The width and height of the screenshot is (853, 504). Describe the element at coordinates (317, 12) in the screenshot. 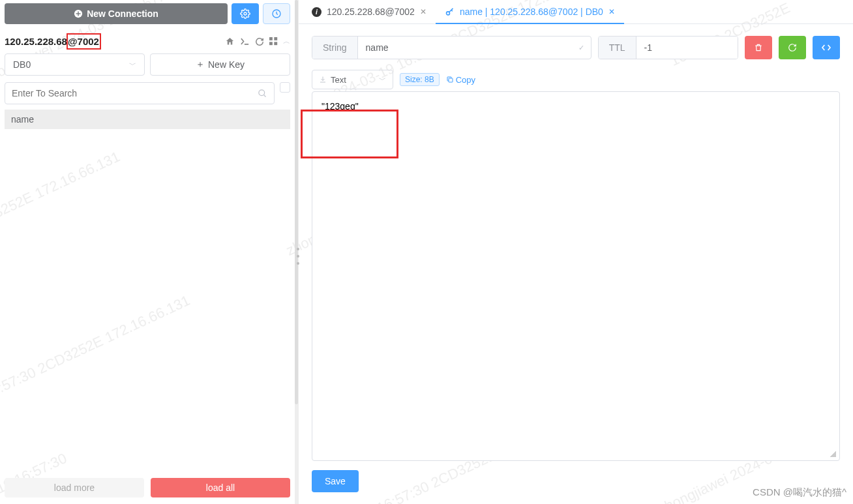

I see `info-icon: i` at that location.